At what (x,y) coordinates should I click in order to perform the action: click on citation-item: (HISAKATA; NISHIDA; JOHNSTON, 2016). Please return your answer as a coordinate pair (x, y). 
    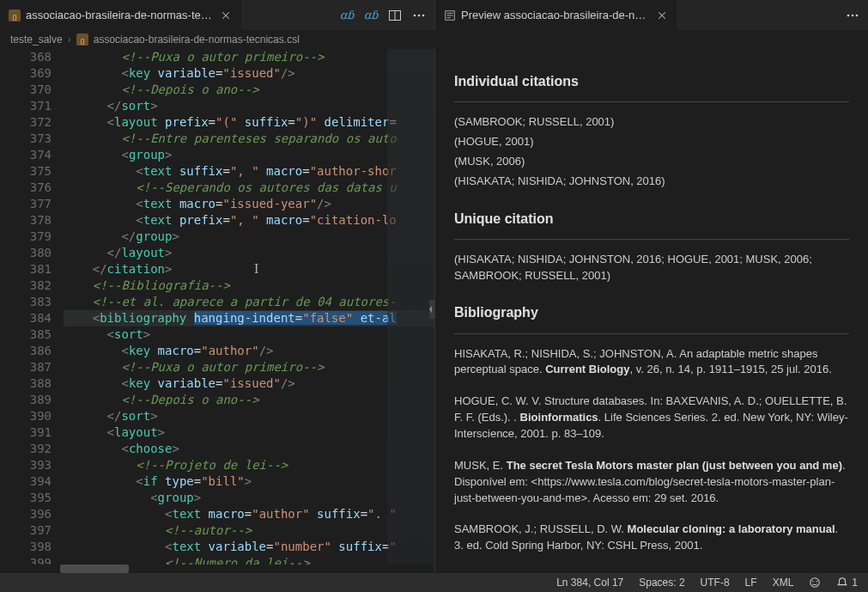
    Looking at the image, I should click on (652, 182).